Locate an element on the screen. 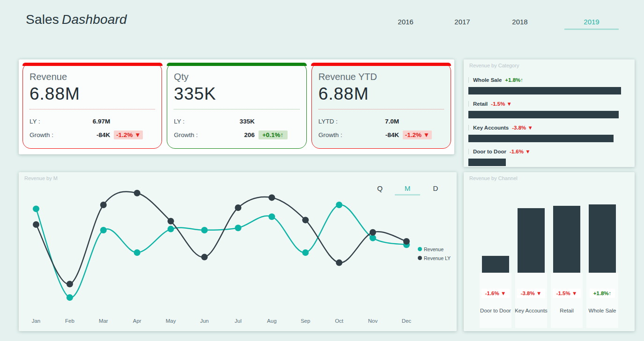 The height and width of the screenshot is (341, 644). year-tab-2019: 2019 is located at coordinates (592, 22).